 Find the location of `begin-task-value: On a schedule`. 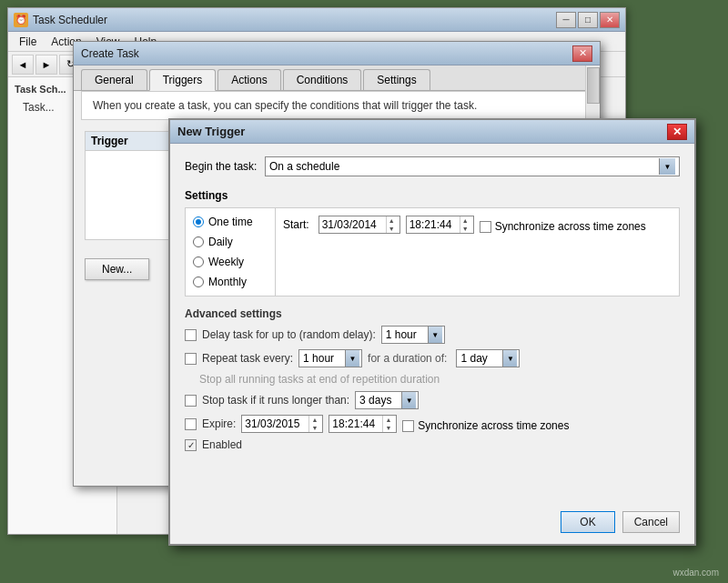

begin-task-value: On a schedule is located at coordinates (464, 166).